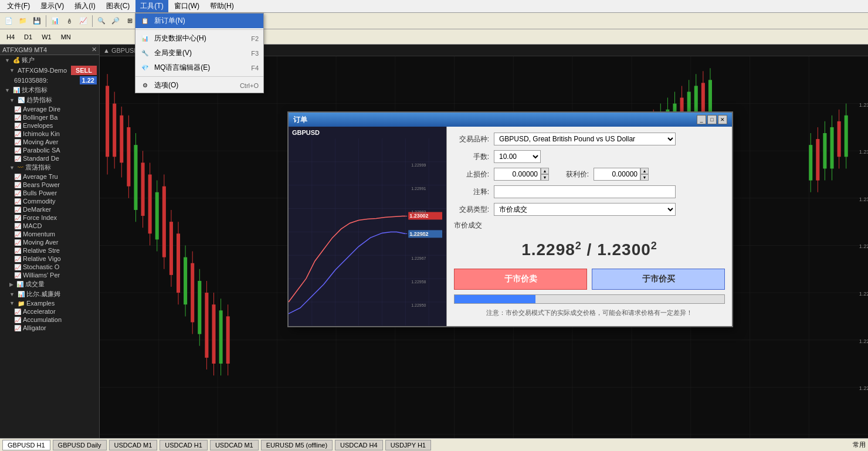 The width and height of the screenshot is (868, 451). What do you see at coordinates (712, 120) in the screenshot?
I see `maximize-button: □` at bounding box center [712, 120].